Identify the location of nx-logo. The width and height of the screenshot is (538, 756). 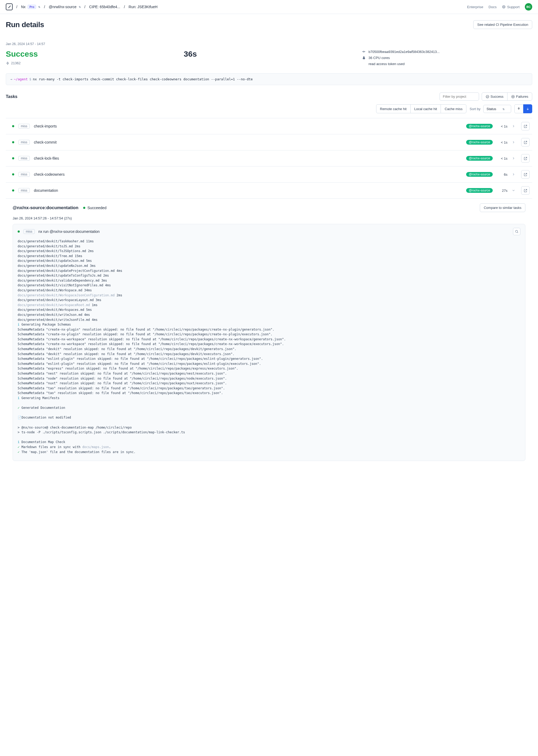
(9, 7).